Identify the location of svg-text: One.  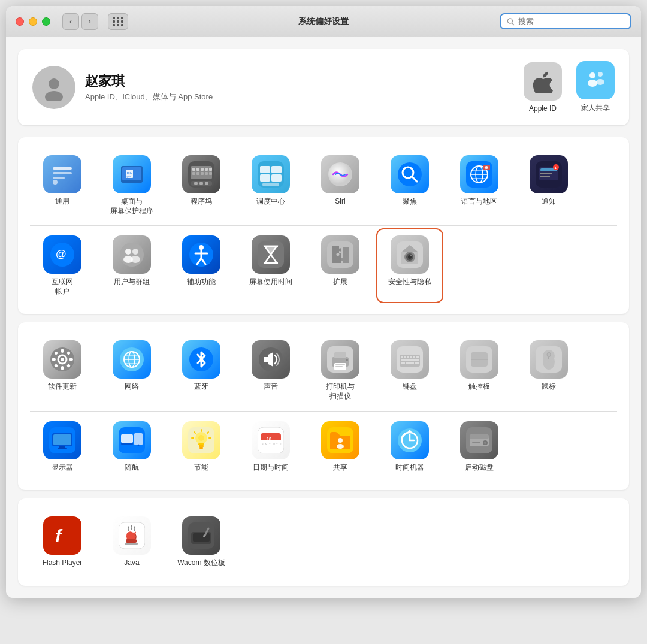
(129, 179).